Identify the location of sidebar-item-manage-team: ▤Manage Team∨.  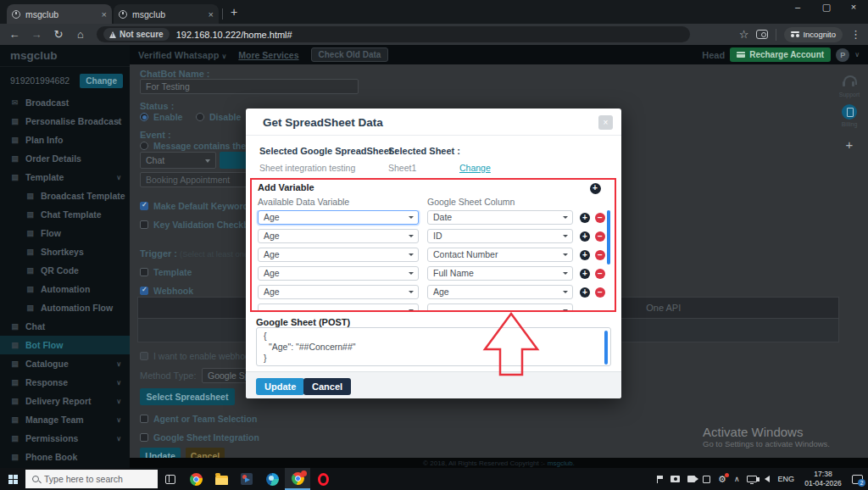
(64, 420).